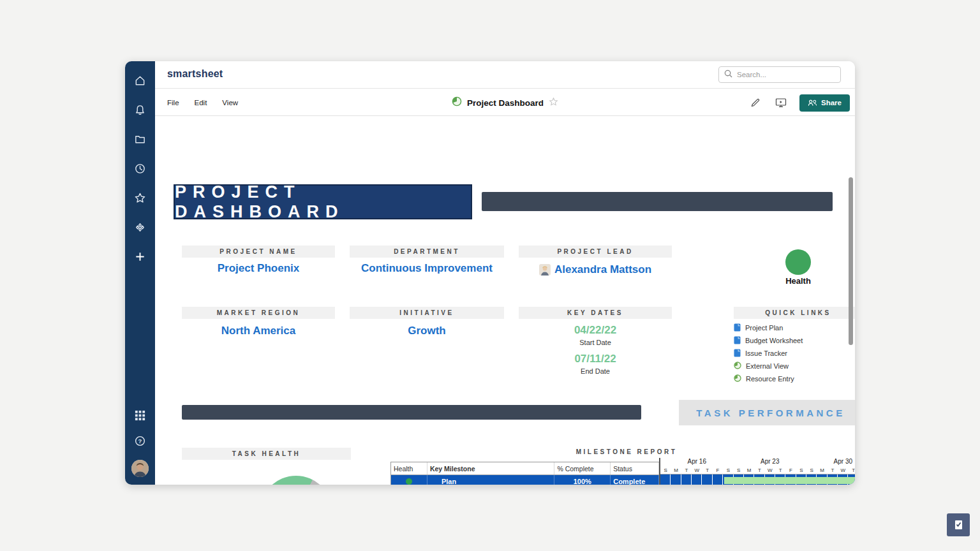 Image resolution: width=980 pixels, height=551 pixels. Describe the element at coordinates (258, 268) in the screenshot. I see `project-name-value: Project Phoenix` at that location.